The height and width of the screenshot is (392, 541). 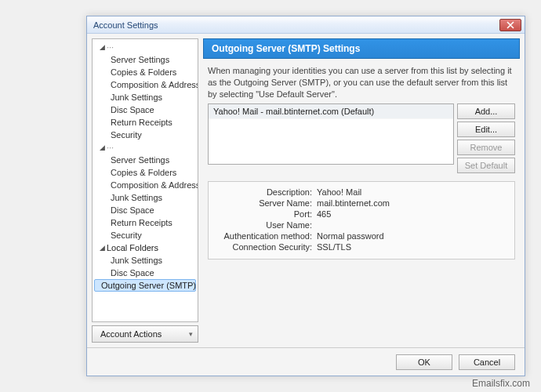 I want to click on label-port: Port:, so click(x=266, y=214).